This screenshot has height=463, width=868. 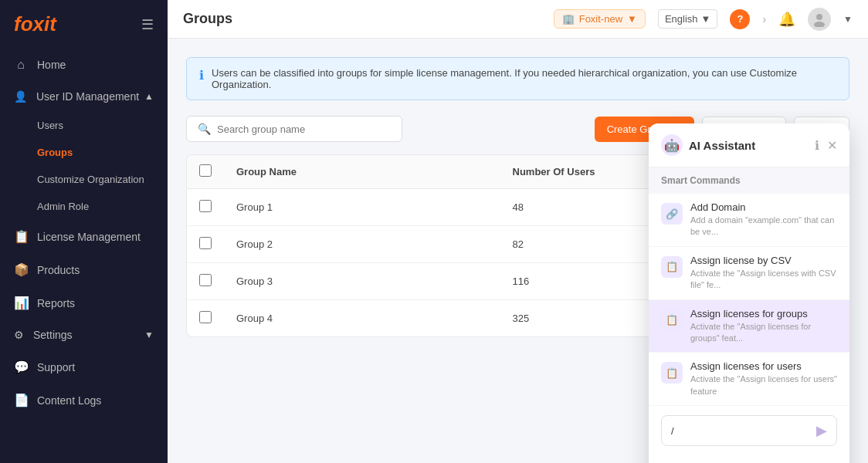 What do you see at coordinates (88, 96) in the screenshot?
I see `sidebar-item-user-id-management-label: User ID Management` at bounding box center [88, 96].